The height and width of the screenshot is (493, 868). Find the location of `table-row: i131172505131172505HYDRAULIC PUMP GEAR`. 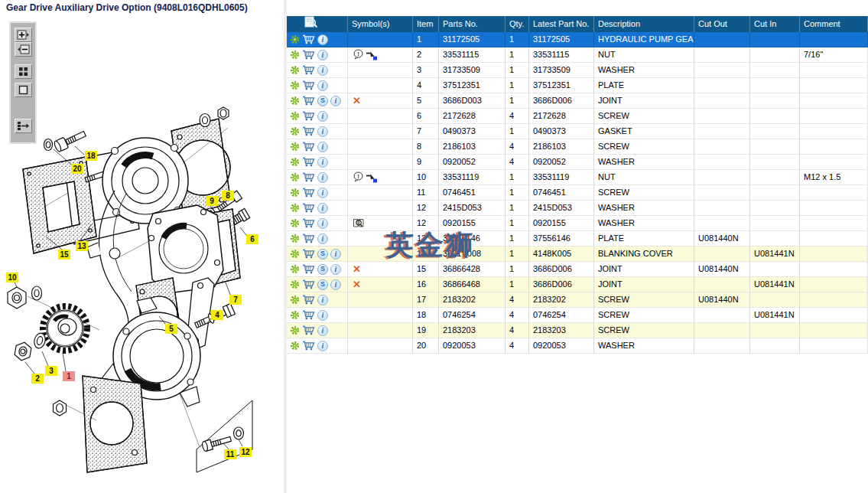

table-row: i131172505131172505HYDRAULIC PUMP GEAR is located at coordinates (577, 40).